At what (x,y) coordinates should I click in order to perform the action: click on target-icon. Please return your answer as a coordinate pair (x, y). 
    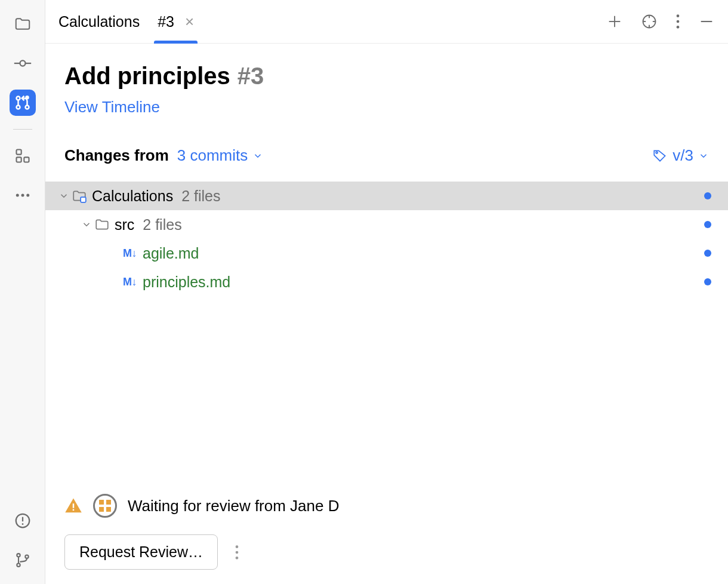
    Looking at the image, I should click on (649, 21).